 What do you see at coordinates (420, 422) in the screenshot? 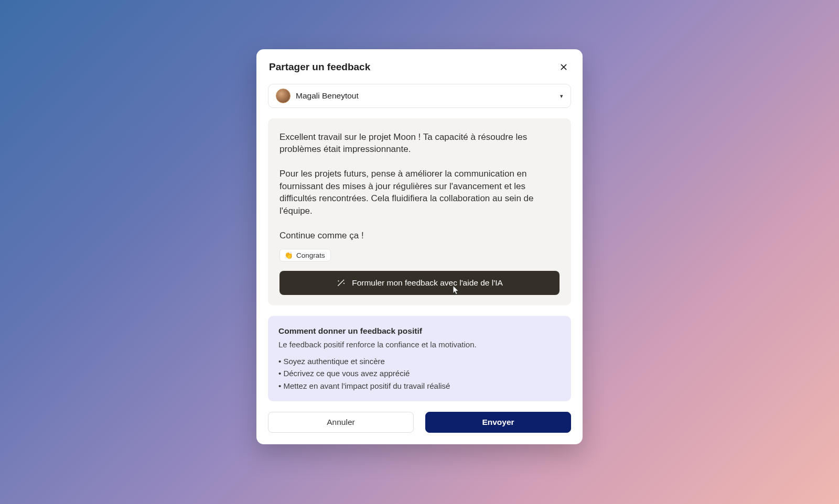
I see `modal-footer: Annuler Envoyer` at bounding box center [420, 422].